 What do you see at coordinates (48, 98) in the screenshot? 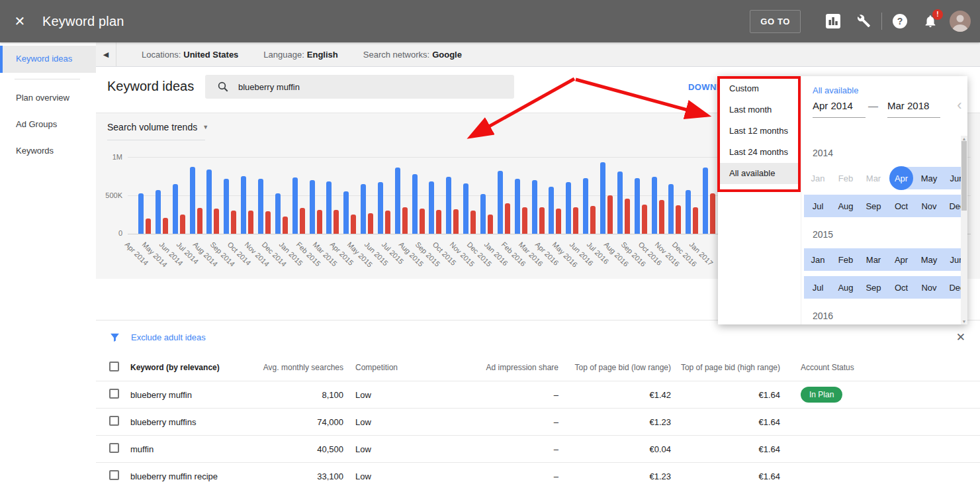
I see `sidebar-item-plan-overview: Plan overview` at bounding box center [48, 98].